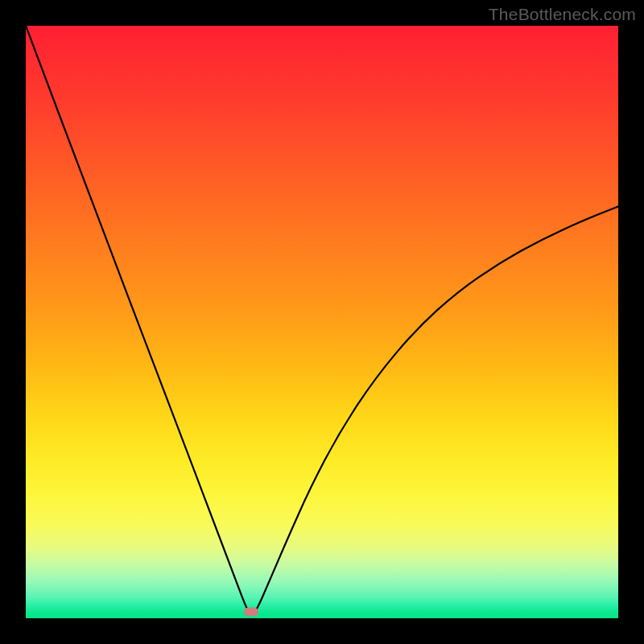 This screenshot has width=644, height=644. I want to click on minimum-marker, so click(251, 612).